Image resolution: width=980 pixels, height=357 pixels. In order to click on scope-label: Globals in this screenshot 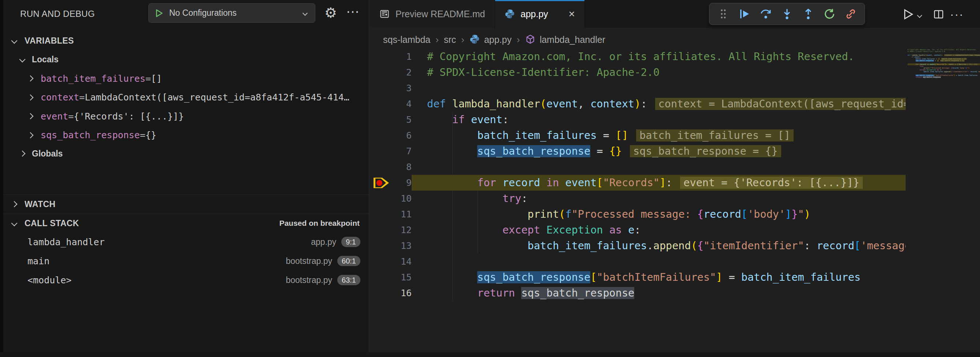, I will do `click(47, 154)`.